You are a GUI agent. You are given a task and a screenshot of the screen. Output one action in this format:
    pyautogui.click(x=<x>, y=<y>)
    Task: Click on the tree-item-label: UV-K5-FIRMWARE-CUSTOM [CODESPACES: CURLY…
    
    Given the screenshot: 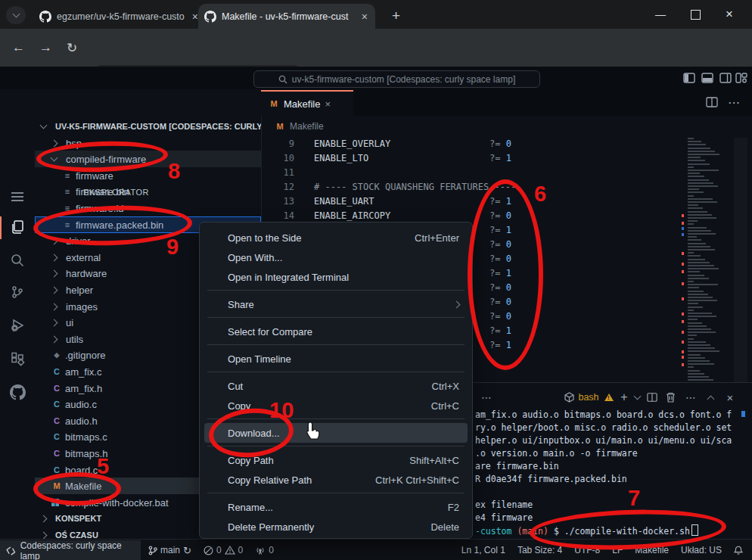 What is the action you would take?
    pyautogui.click(x=159, y=126)
    